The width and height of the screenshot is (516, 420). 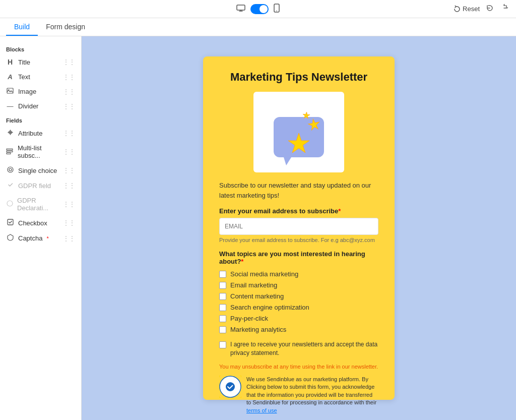 What do you see at coordinates (490, 9) in the screenshot?
I see `undo-button` at bounding box center [490, 9].